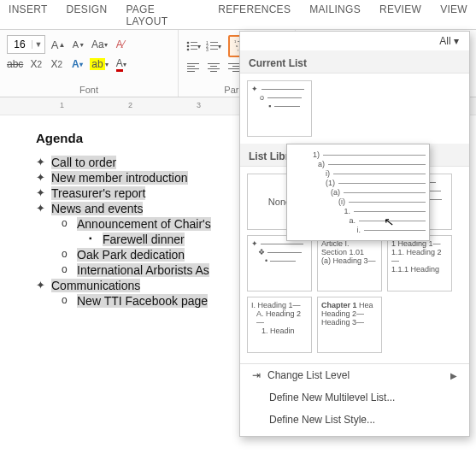 The width and height of the screenshot is (476, 471). I want to click on subscript-button: X2, so click(36, 64).